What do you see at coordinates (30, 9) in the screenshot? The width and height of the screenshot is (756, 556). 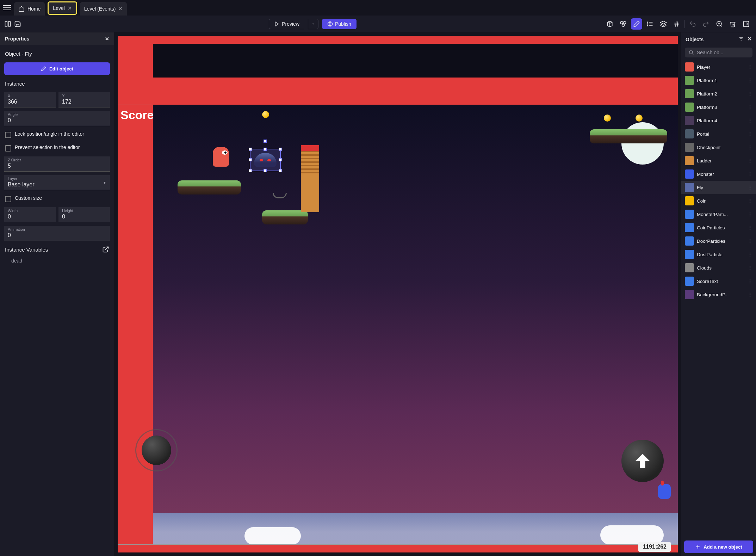 I see `tab-home: Home` at bounding box center [30, 9].